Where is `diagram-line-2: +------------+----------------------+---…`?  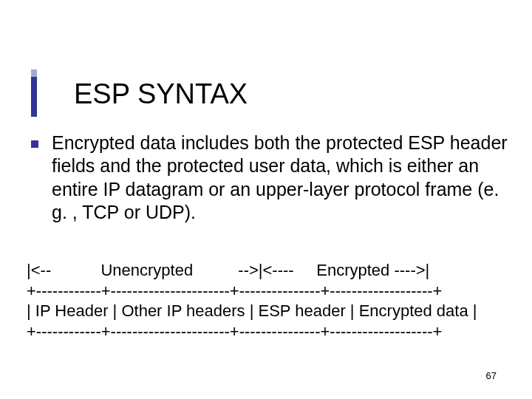
diagram-line-2: +------------+----------------------+---… is located at coordinates (234, 291).